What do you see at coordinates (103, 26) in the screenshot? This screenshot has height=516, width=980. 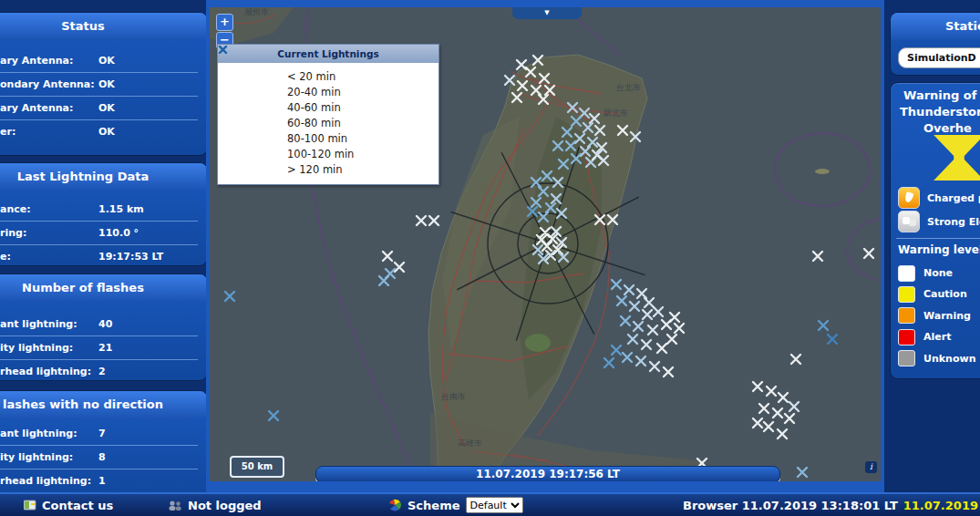 I see `status-panel-title: Status` at bounding box center [103, 26].